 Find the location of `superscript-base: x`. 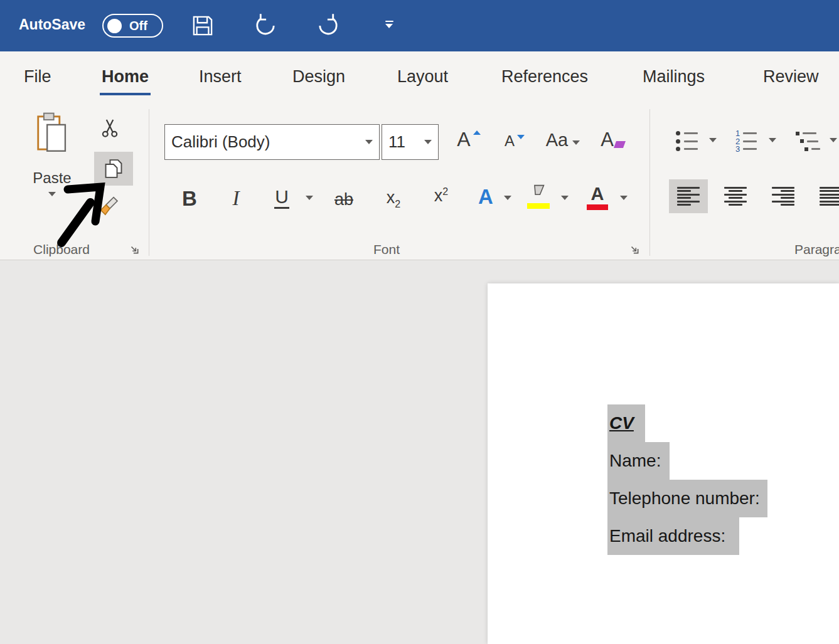

superscript-base: x is located at coordinates (439, 196).